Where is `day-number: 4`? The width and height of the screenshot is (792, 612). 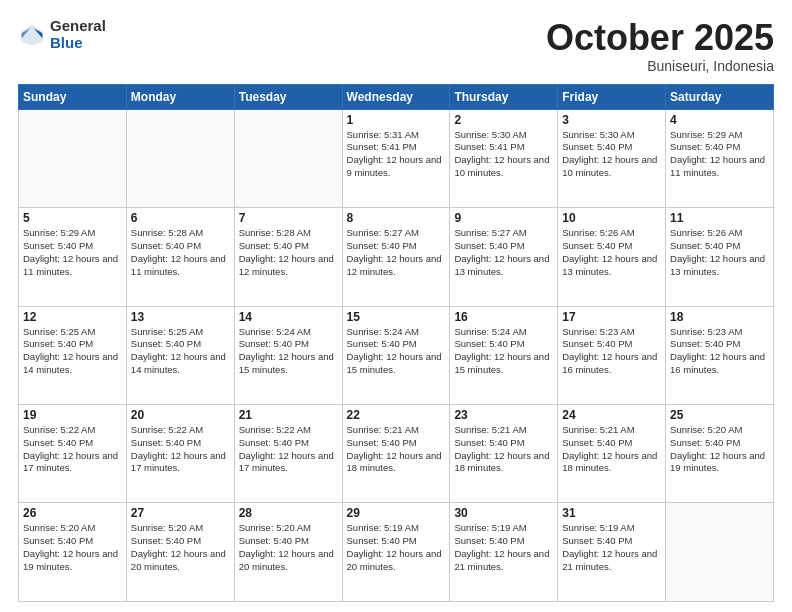
day-number: 4 is located at coordinates (720, 120).